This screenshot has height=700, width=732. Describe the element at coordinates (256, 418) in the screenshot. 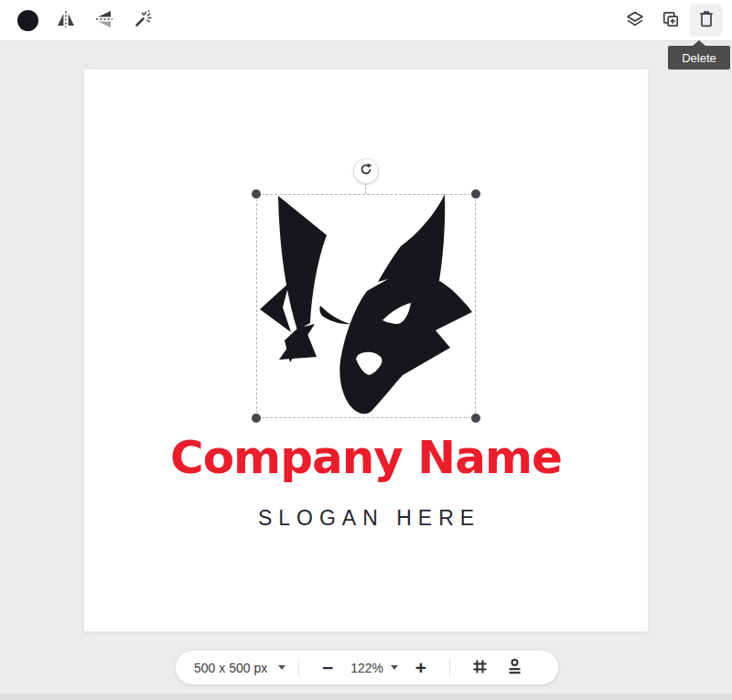

I see `selection-handle-bottom-left` at that location.